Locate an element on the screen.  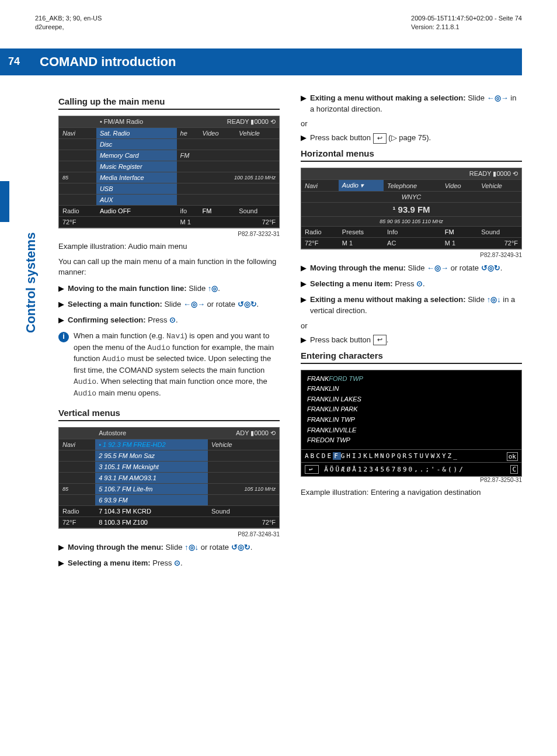
figure-ref-3: P82.87-3249-31 is located at coordinates (411, 255).